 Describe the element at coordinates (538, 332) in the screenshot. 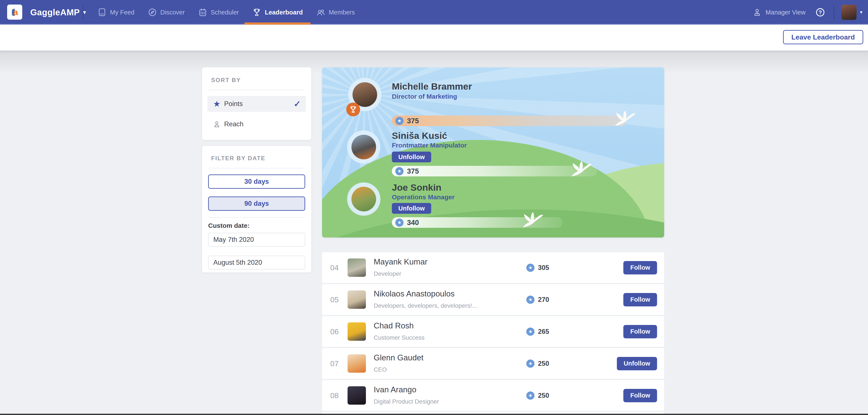

I see `points-group: ★ 265` at that location.